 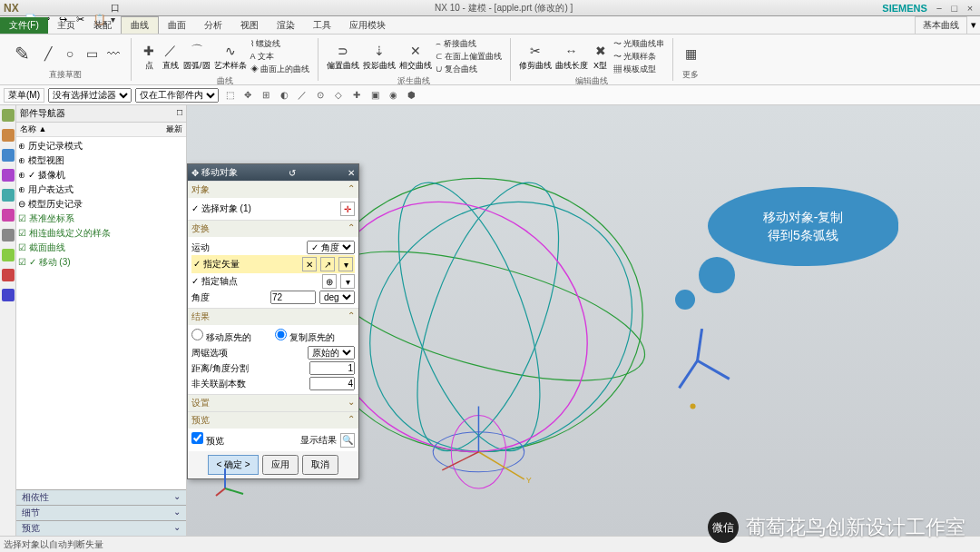 What do you see at coordinates (691, 54) in the screenshot?
I see `more-icon: ▦` at bounding box center [691, 54].